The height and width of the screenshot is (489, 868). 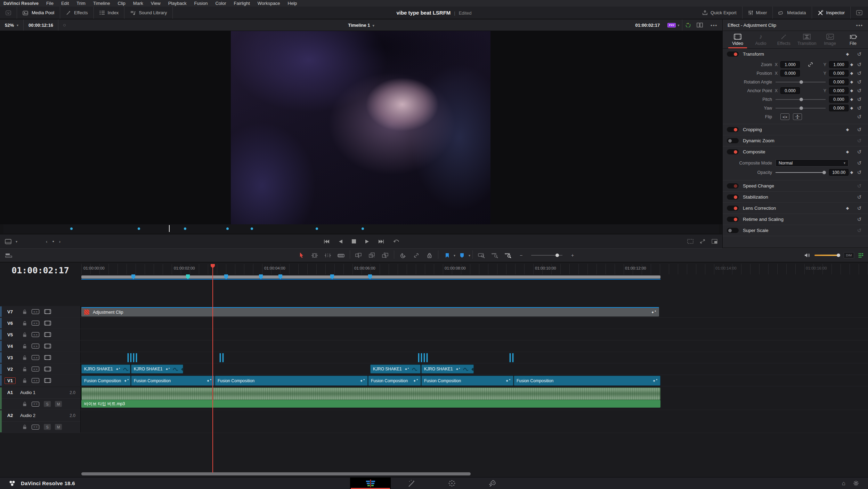 I want to click on tab-transition: Transition, so click(x=807, y=41).